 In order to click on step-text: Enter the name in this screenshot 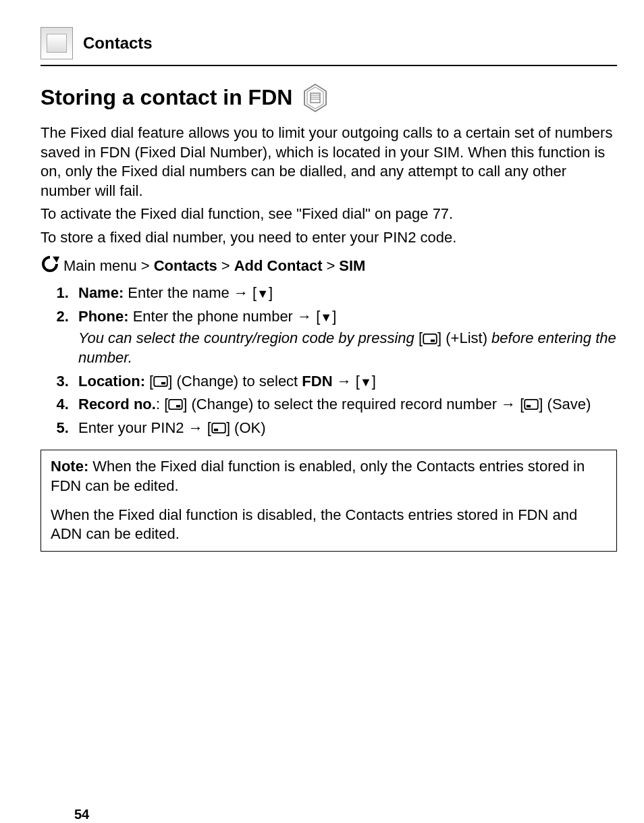, I will do `click(178, 293)`.